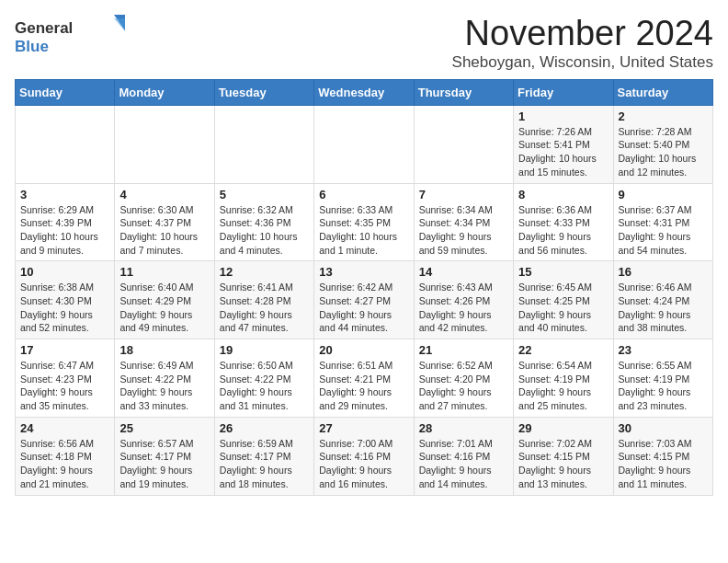 The width and height of the screenshot is (728, 563). Describe the element at coordinates (64, 307) in the screenshot. I see `day-info: Sunrise: 6:38 AM Sunset: 4:30 PM Dayligh…` at that location.